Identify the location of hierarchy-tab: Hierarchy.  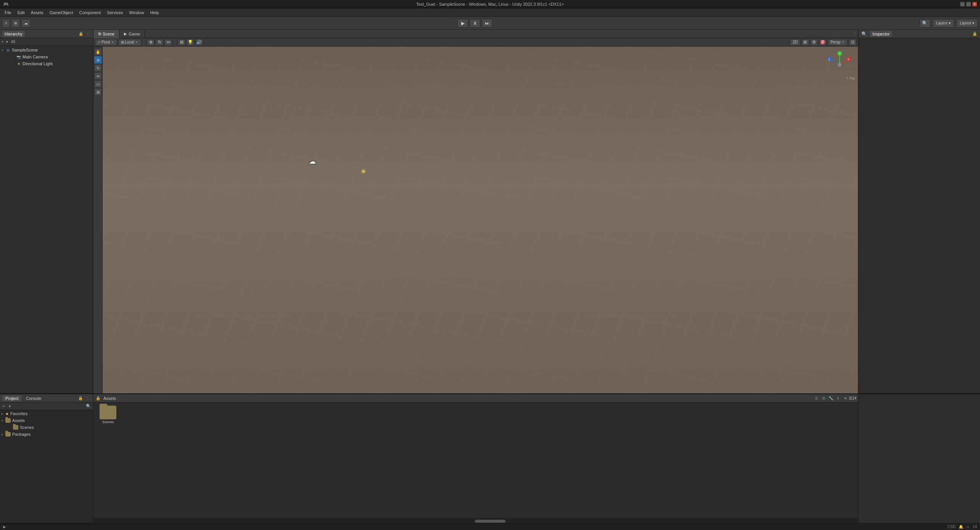
(14, 34).